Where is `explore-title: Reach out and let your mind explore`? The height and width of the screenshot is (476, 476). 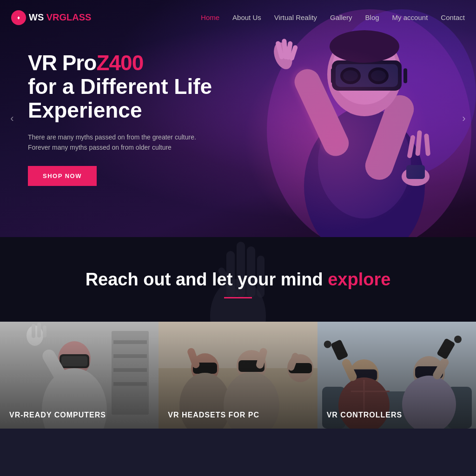 explore-title: Reach out and let your mind explore is located at coordinates (238, 280).